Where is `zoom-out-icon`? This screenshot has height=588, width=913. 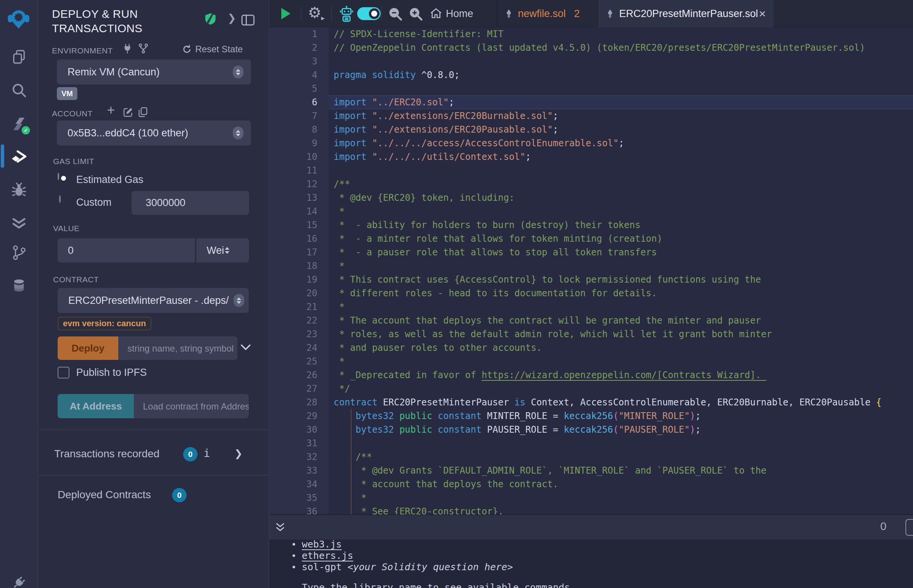
zoom-out-icon is located at coordinates (395, 15).